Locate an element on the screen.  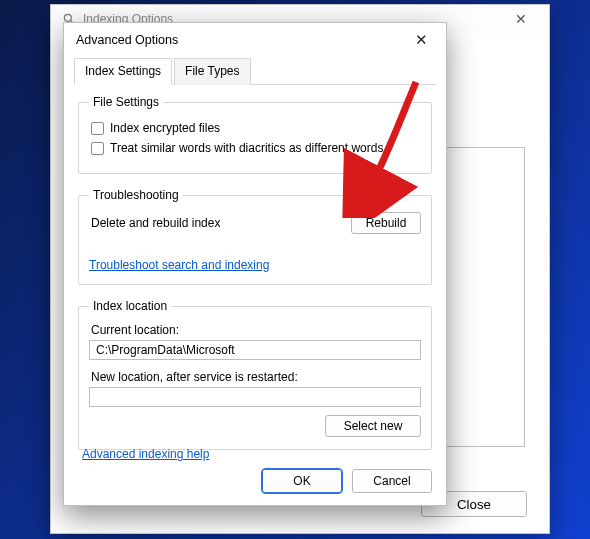
label-diacritics: Treat similar words with diacritics as d… is located at coordinates (246, 148).